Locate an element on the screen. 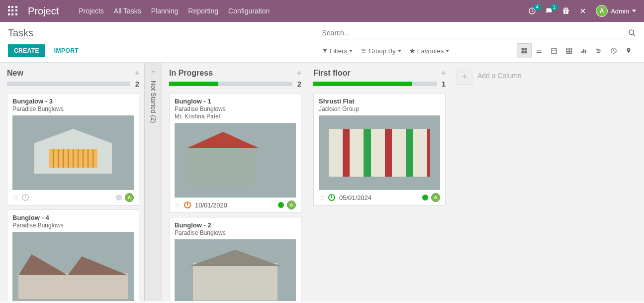 This screenshot has width=644, height=303. apps-icon is located at coordinates (13, 11).